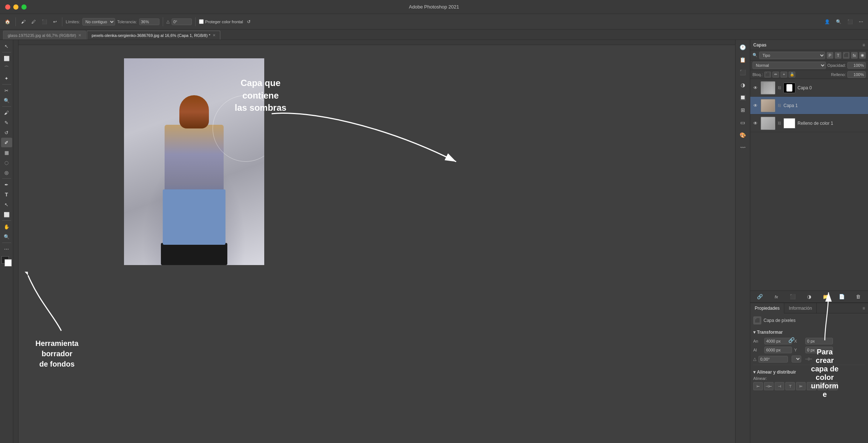 This screenshot has height=443, width=868. I want to click on distribute-left-btn: |←, so click(822, 386).